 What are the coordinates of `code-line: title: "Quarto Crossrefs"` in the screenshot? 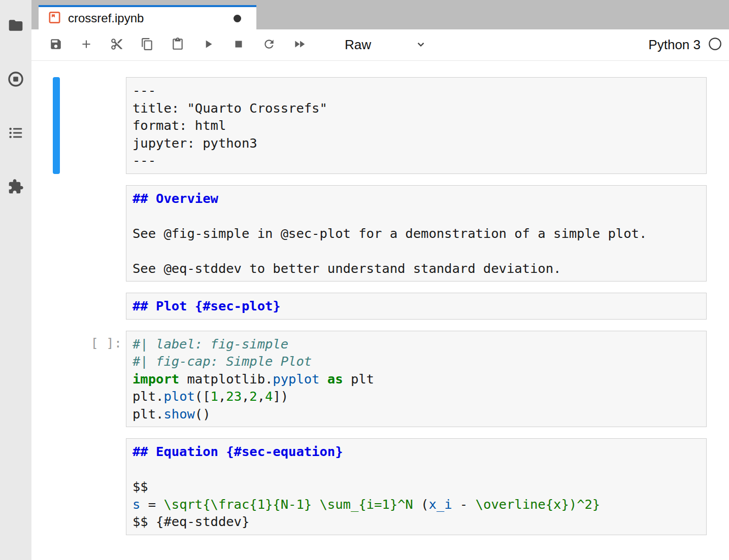 It's located at (416, 109).